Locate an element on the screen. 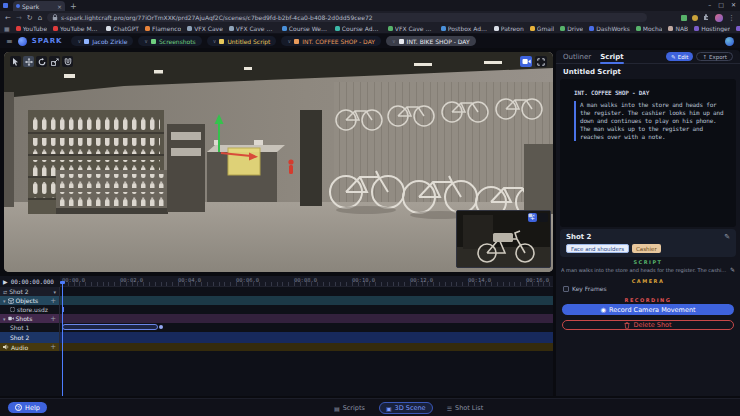 Image resolution: width=740 pixels, height=416 pixels. window-close-icon: ✕ is located at coordinates (734, 4).